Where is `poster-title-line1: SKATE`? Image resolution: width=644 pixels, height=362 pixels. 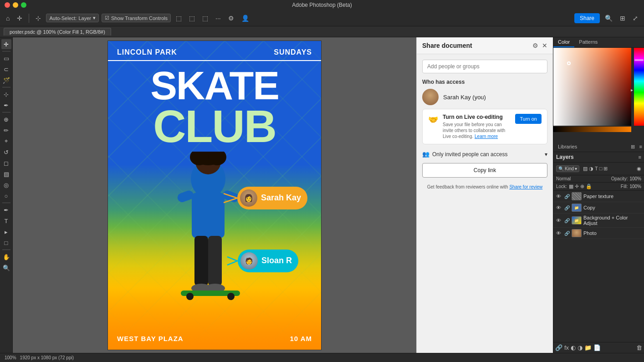 poster-title-line1: SKATE is located at coordinates (215, 86).